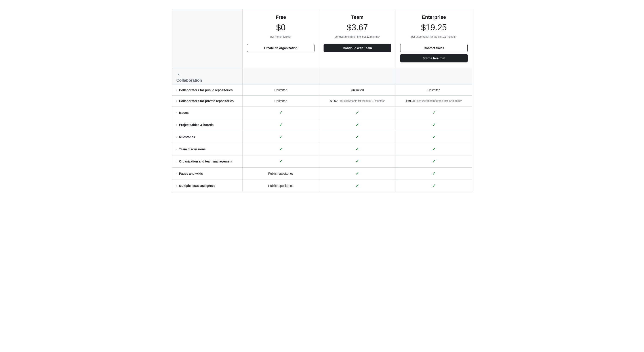  What do you see at coordinates (280, 186) in the screenshot?
I see `feature-text-8-0: Public repositories` at bounding box center [280, 186].